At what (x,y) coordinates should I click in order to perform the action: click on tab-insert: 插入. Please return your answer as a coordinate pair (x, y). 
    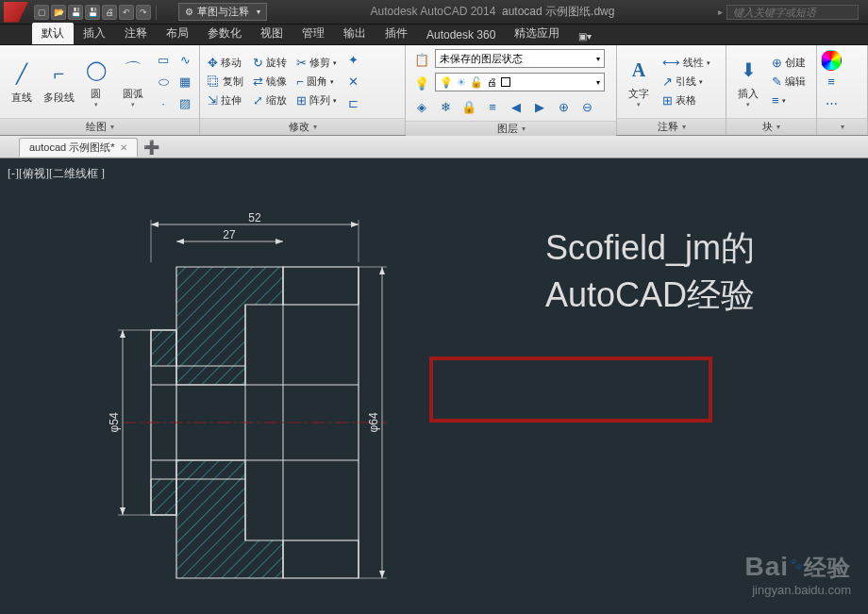
    Looking at the image, I should click on (94, 34).